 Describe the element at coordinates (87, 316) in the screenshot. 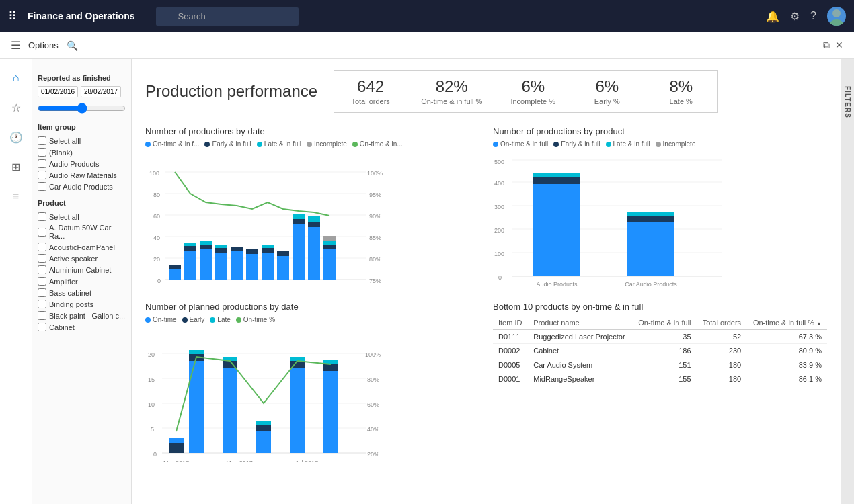

I see `product-label-8: Black paint - Gallon c...` at that location.